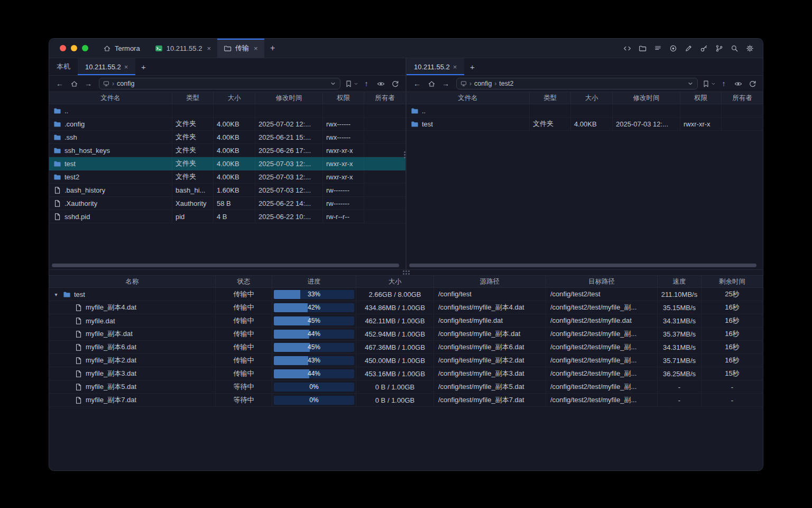  What do you see at coordinates (227, 138) in the screenshot?
I see `file-row: .ssh文件夹4.00KB2025-06-21 15:...rwx------` at bounding box center [227, 138].